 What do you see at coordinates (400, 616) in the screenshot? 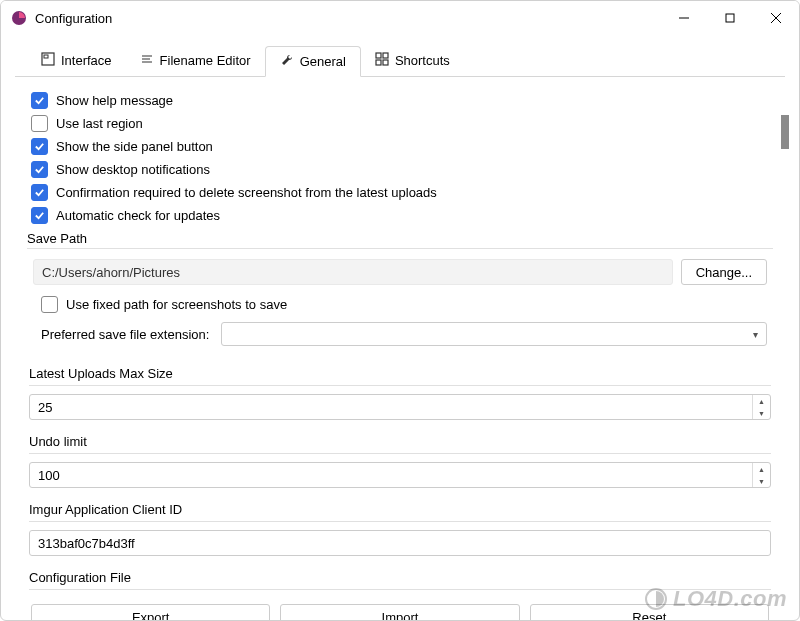
I see `import-label: Import` at bounding box center [400, 616].